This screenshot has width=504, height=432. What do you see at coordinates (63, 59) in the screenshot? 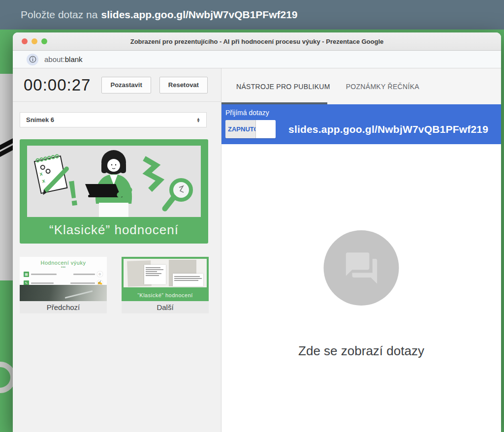
I see `url-value: about:blank` at bounding box center [63, 59].